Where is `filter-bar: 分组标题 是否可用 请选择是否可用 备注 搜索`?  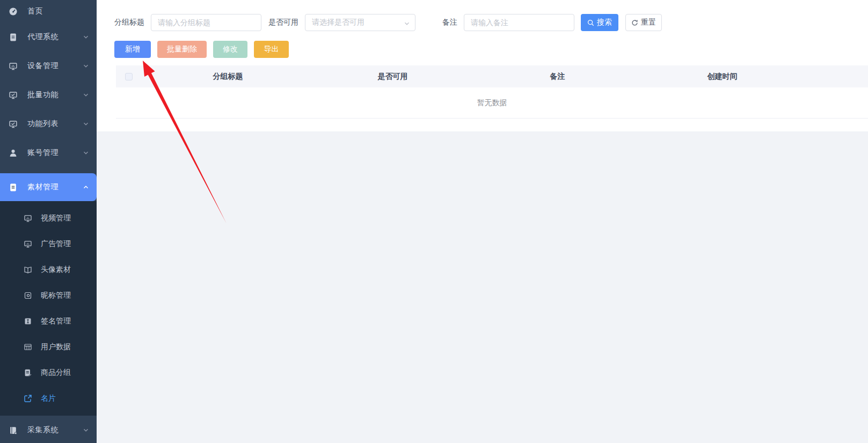
filter-bar: 分组标题 是否可用 请选择是否可用 备注 搜索 is located at coordinates (491, 23).